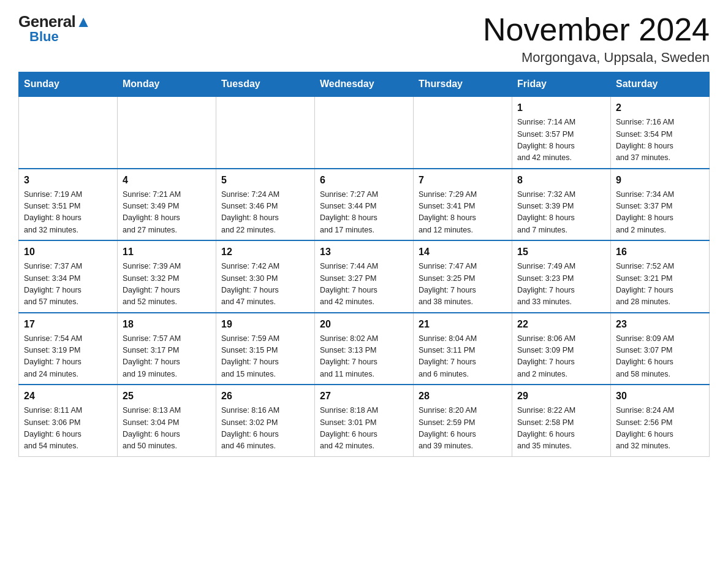  Describe the element at coordinates (364, 396) in the screenshot. I see `day-number: 27` at that location.